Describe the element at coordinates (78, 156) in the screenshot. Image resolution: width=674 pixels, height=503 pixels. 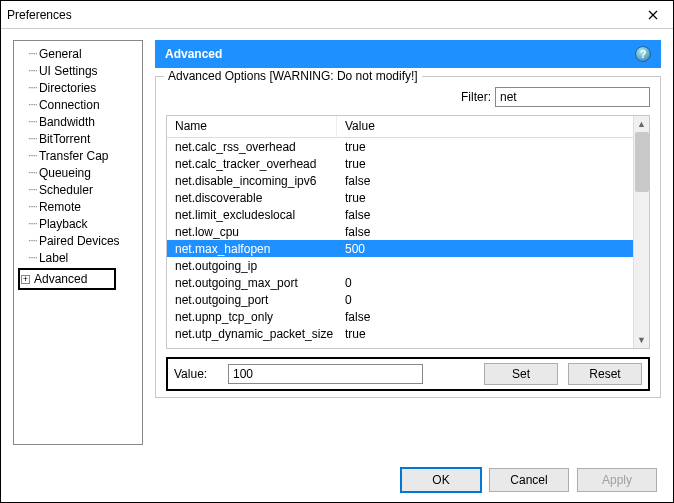
I see `sidebar-item-transfer-cap: ·····Transfer Cap` at that location.